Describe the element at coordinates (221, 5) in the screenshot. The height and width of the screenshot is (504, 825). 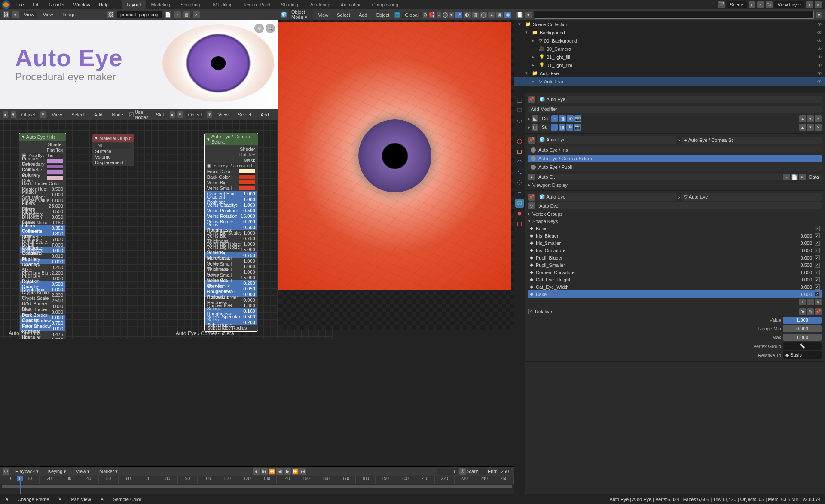
I see `workspace-tab-uv editing: UV Editing` at that location.